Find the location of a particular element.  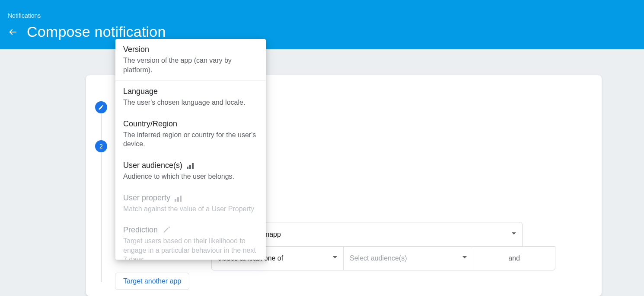

dropdown-item-language: Language The user's chosen language and … is located at coordinates (191, 97).